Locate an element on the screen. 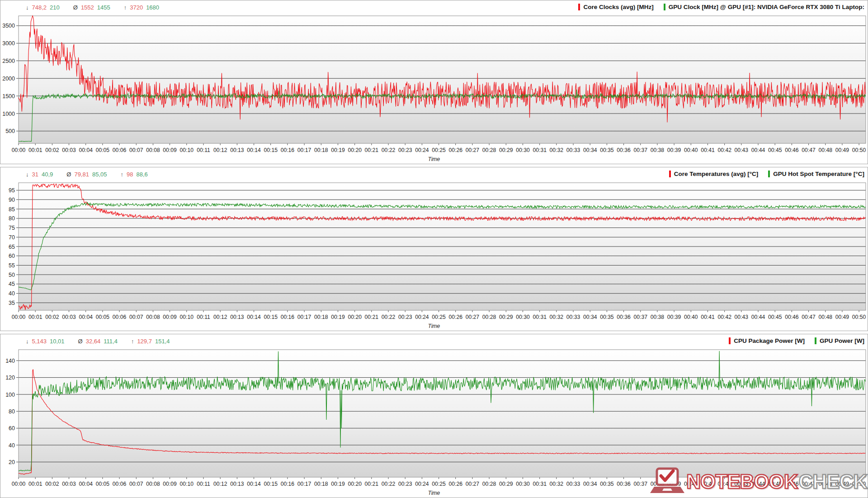  svg-text: 00:06 is located at coordinates (119, 484).